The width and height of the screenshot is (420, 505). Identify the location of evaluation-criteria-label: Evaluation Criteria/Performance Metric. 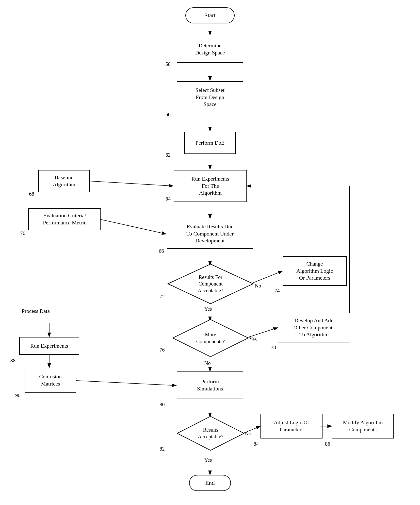
(65, 219).